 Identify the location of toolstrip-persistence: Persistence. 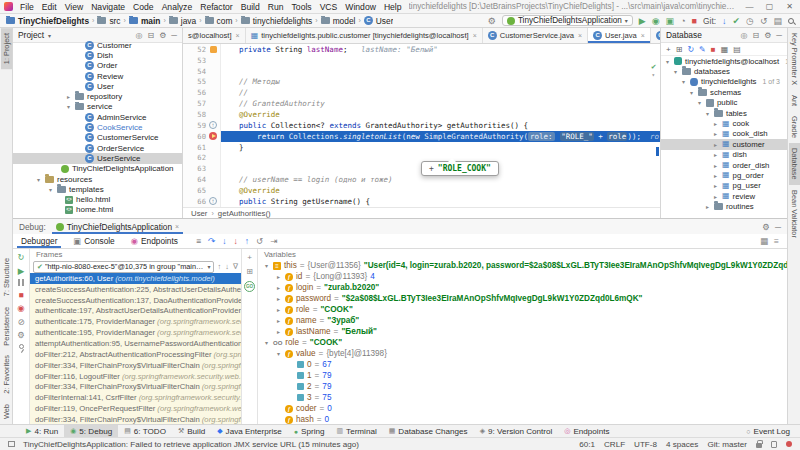
(6, 326).